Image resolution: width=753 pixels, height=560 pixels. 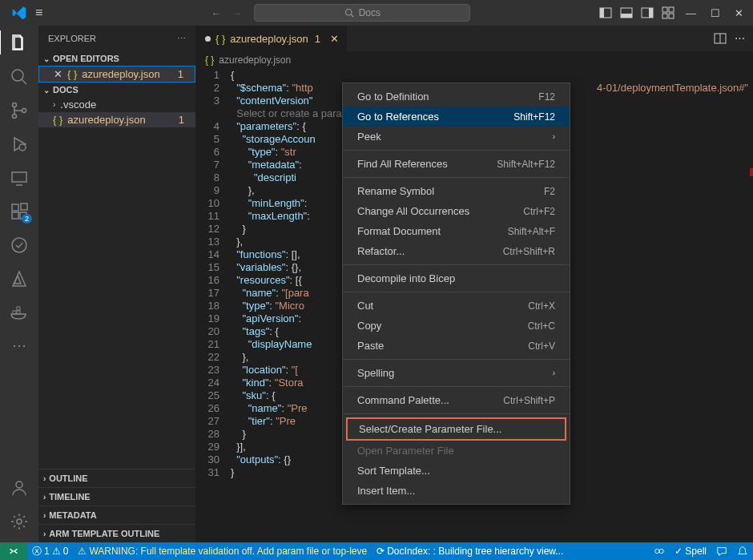 I want to click on file-item: { } azuredeploy.json 1, so click(x=117, y=120).